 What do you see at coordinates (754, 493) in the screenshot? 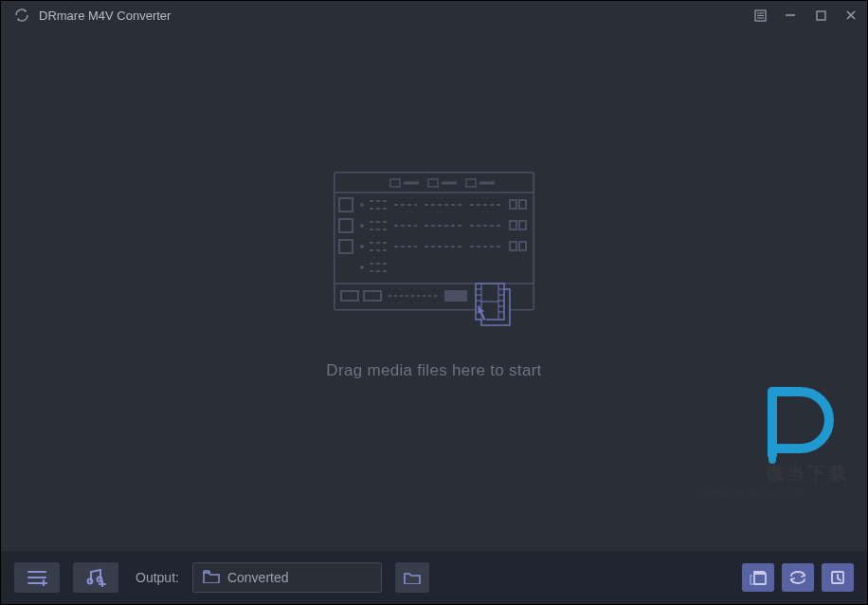
I see `watermark-url: WWW.WEIDOWN.COM` at bounding box center [754, 493].